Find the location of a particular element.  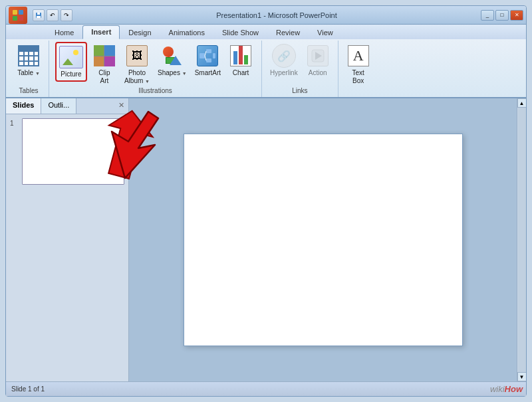

table-icon is located at coordinates (29, 56).